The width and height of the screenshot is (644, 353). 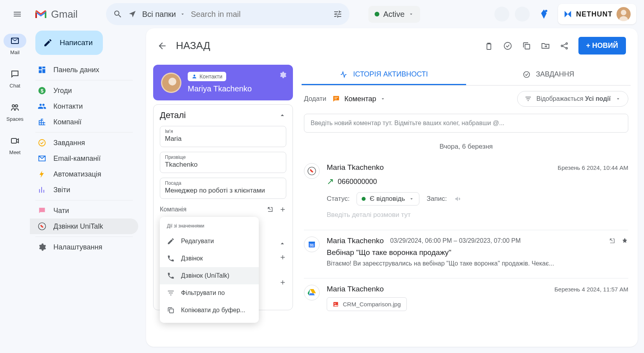 I want to click on date-separator: Вчора, 6 березня, so click(x=466, y=149).